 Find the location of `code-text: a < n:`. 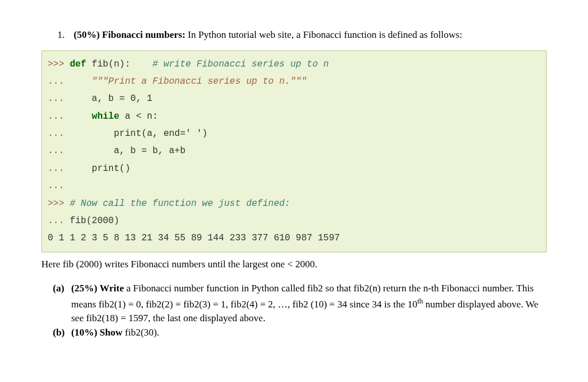

code-text: a < n: is located at coordinates (139, 116).